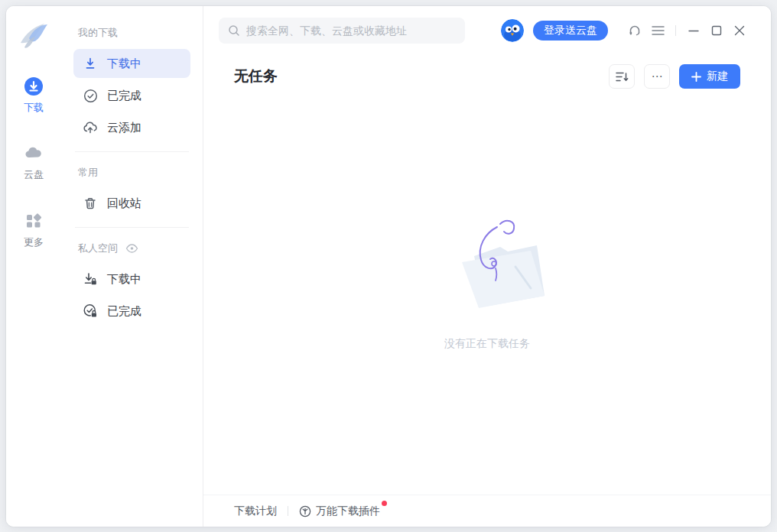  What do you see at coordinates (124, 203) in the screenshot?
I see `sidebar-item-label: 回收站` at bounding box center [124, 203].